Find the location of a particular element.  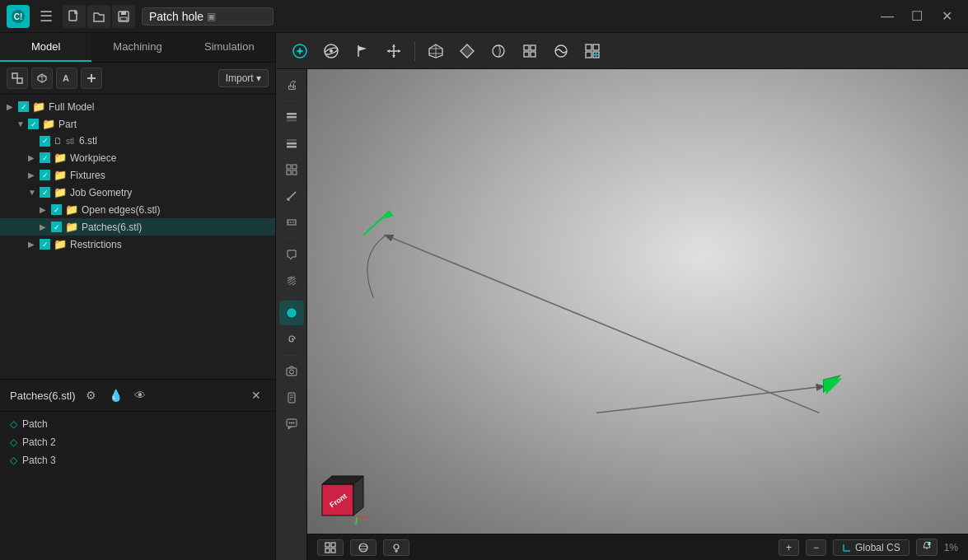

top-toolbar is located at coordinates (622, 51).